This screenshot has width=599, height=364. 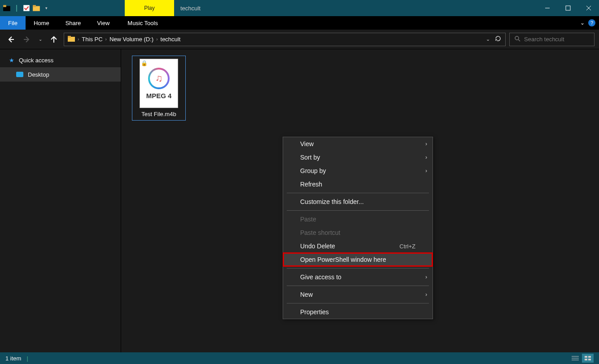 I want to click on help-icon: ?, so click(x=592, y=23).